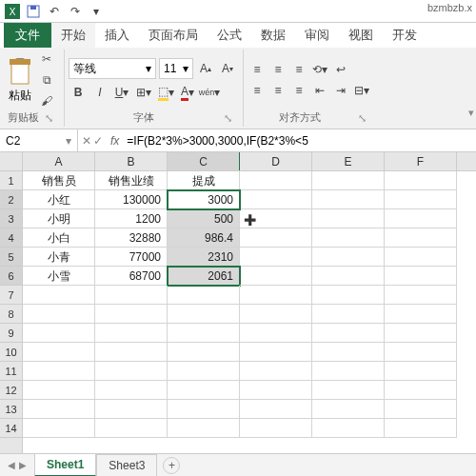  What do you see at coordinates (73, 35) in the screenshot?
I see `tab-home: 开始` at bounding box center [73, 35].